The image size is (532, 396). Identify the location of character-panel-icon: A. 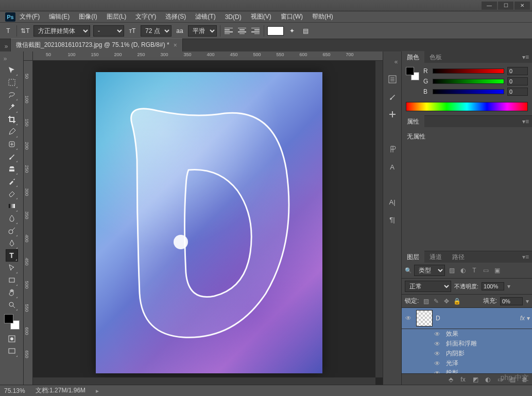
(392, 167).